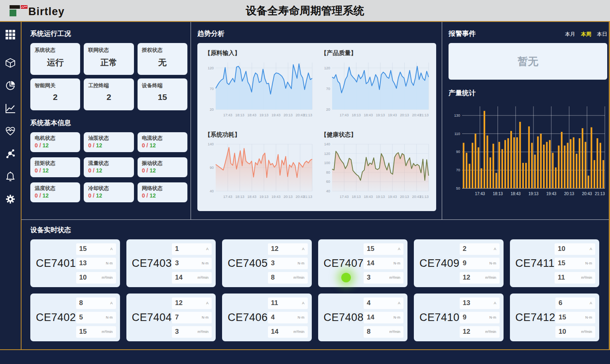 Image resolution: width=610 pixels, height=364 pixels. I want to click on topology-icon, so click(10, 154).